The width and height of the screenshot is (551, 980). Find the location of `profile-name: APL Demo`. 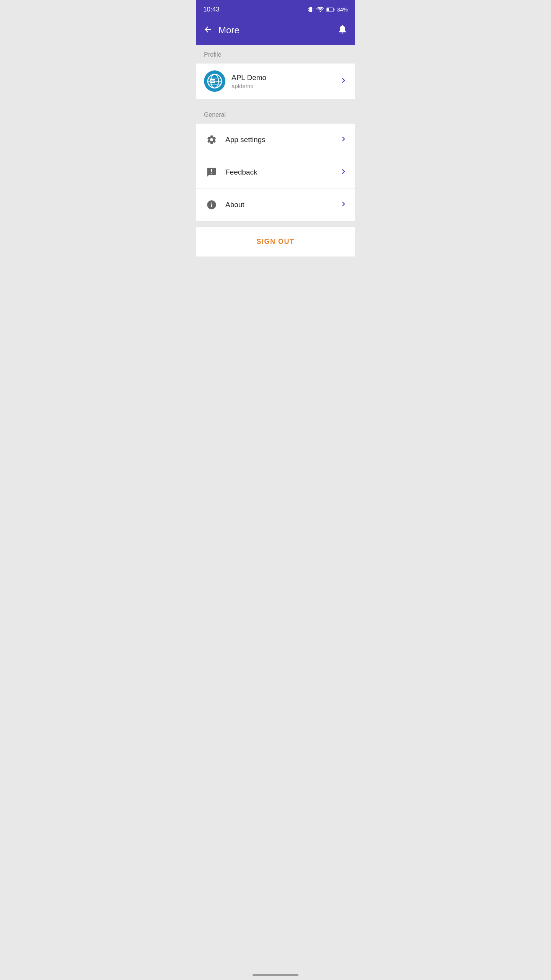

profile-name: APL Demo is located at coordinates (285, 78).